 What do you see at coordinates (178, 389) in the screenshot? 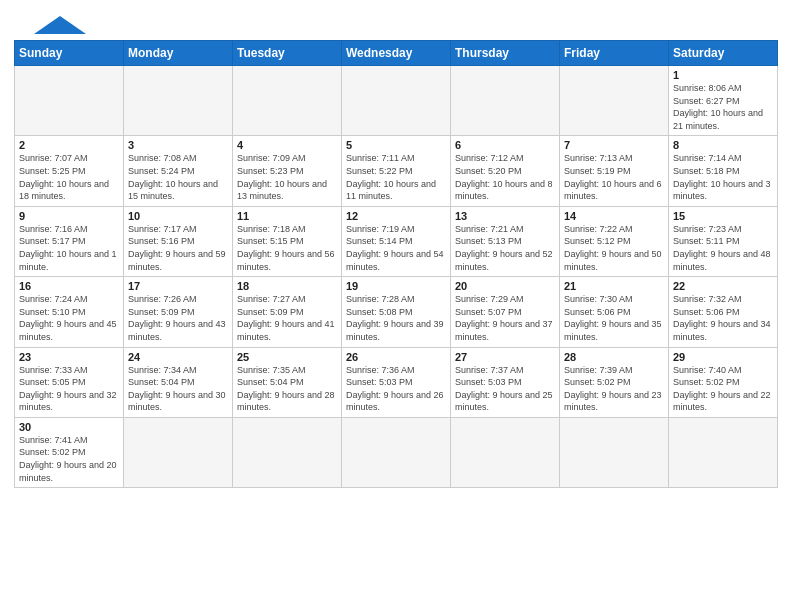
I see `day-info: Sunrise: 7:34 AM Sunset: 5:04 PM Dayligh…` at bounding box center [178, 389].